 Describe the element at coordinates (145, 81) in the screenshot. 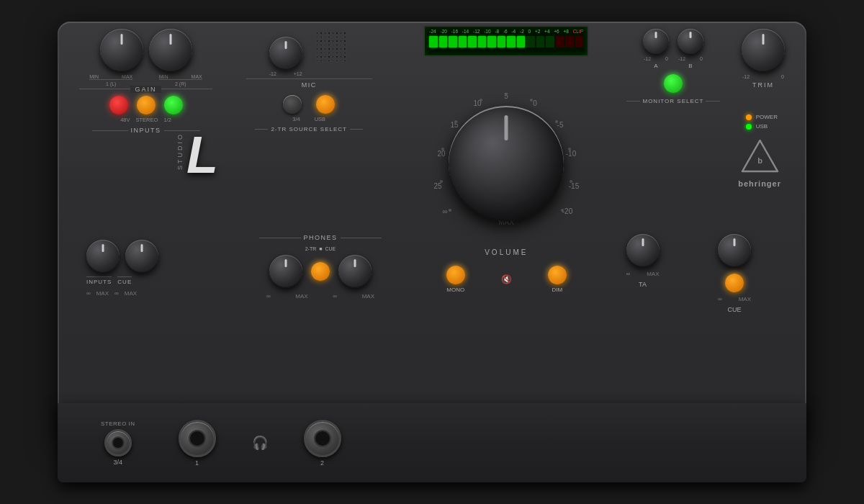

I see `gain-section: MIN MAX 1 (L) MIN MAX 2 (R)` at that location.